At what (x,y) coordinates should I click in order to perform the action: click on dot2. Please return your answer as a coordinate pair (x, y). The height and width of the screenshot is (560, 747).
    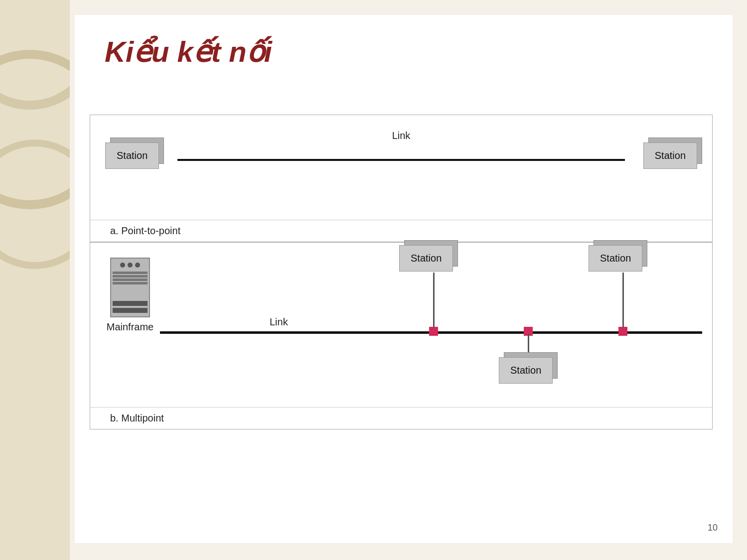
    Looking at the image, I should click on (130, 265).